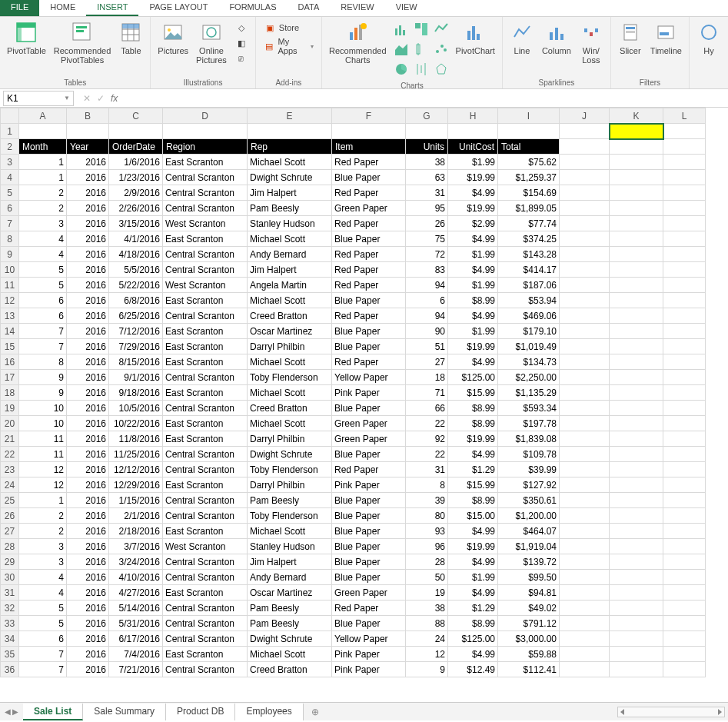  What do you see at coordinates (584, 470) in the screenshot?
I see `cell-J23` at bounding box center [584, 470].